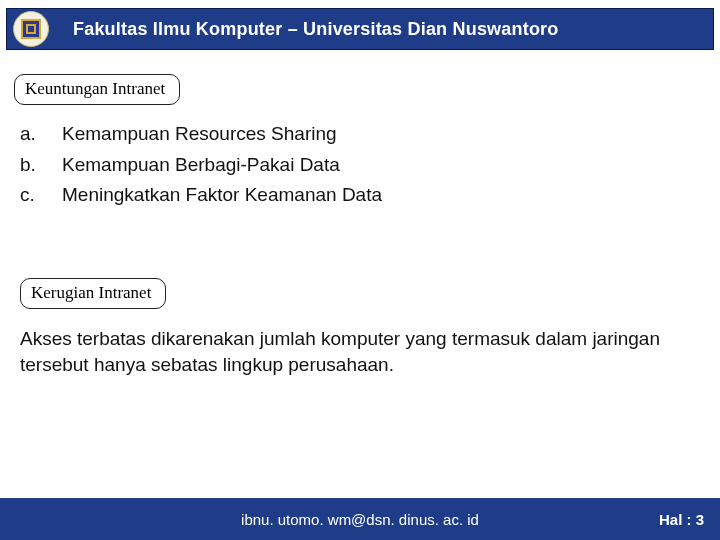 This screenshot has width=720, height=540. What do you see at coordinates (360, 134) in the screenshot?
I see `list-item: a. Kemampuan Resources Sharing` at bounding box center [360, 134].